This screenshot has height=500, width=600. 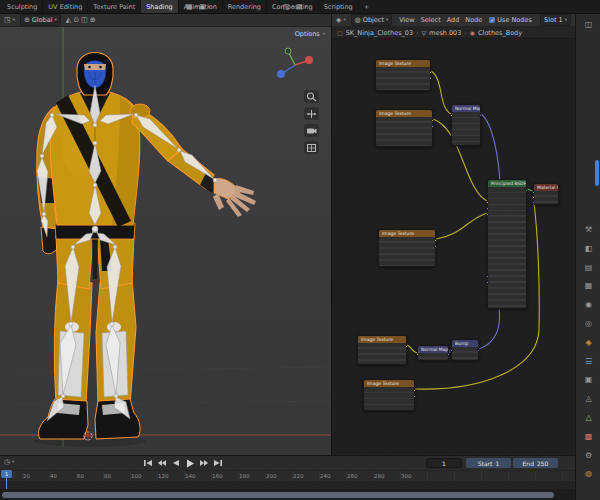 I want to click on editor-type-button: ◷▾, so click(x=9, y=462).